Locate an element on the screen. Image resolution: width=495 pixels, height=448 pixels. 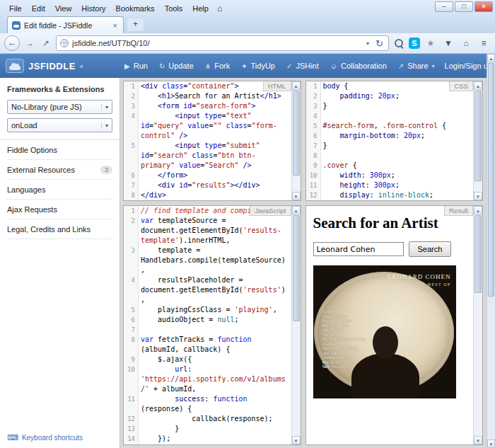
collaboration-label: Collaboration is located at coordinates (363, 66).